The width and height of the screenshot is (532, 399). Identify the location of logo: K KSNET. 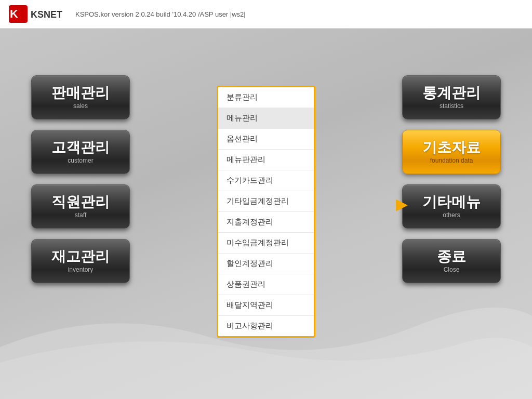
(36, 14).